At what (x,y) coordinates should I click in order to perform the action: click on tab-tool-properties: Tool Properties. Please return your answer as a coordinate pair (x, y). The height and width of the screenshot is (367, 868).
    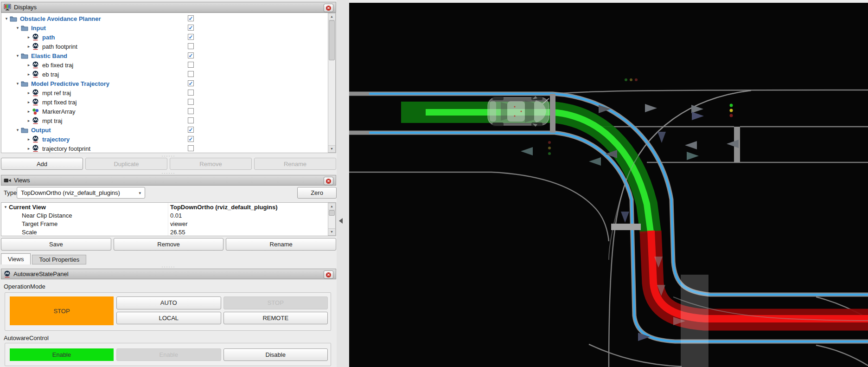
    Looking at the image, I should click on (59, 260).